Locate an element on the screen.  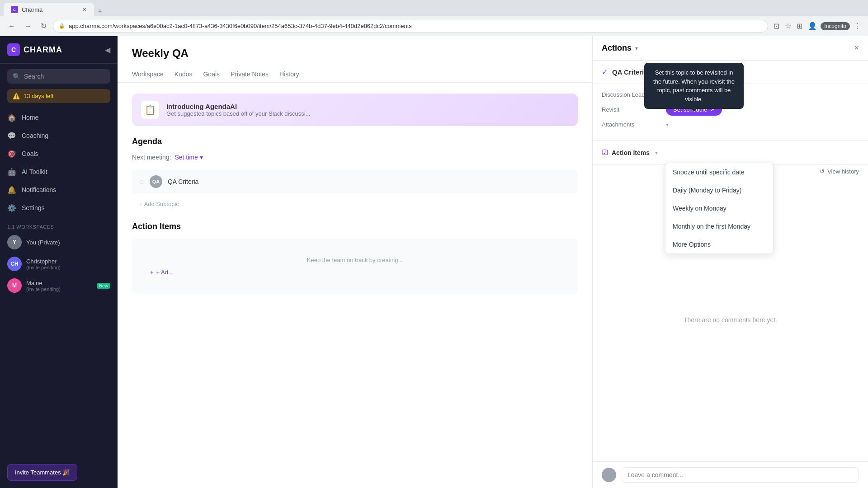
warning-icon: ⚠️ is located at coordinates (16, 96).